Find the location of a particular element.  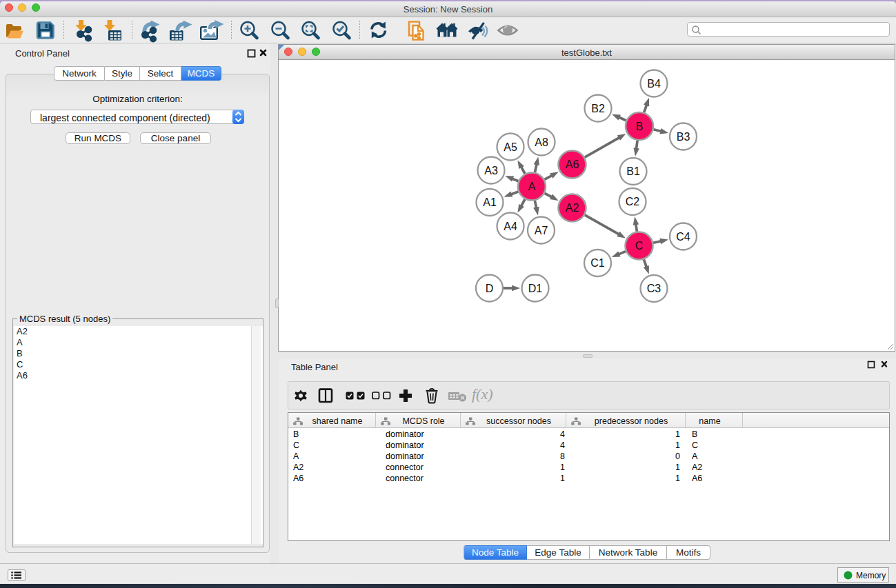

svg-text: A is located at coordinates (532, 186).